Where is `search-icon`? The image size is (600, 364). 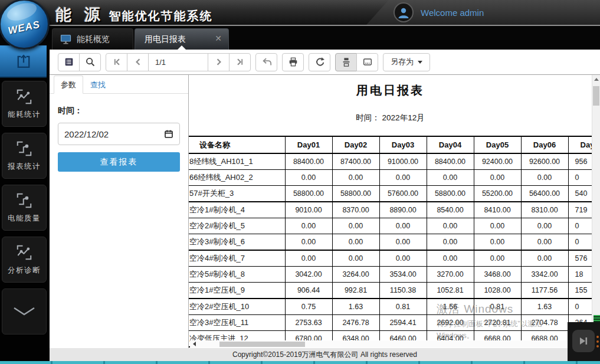 search-icon is located at coordinates (90, 62).